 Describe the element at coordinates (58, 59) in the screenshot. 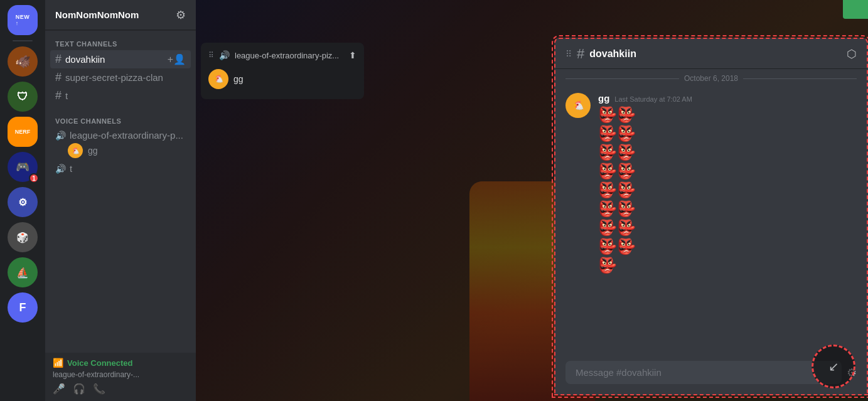

I see `hash-icon-1: #` at that location.